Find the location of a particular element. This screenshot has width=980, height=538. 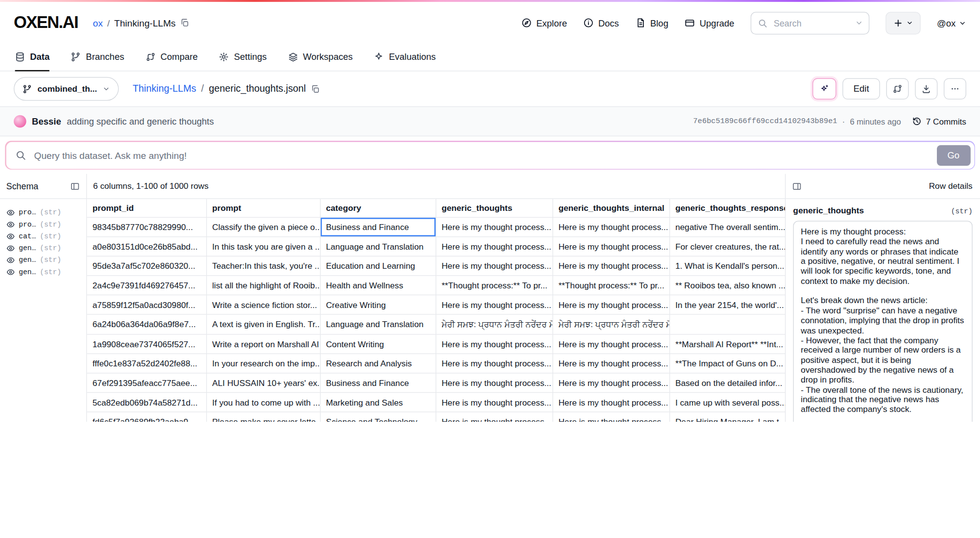

table-cell: Write a science fiction stor... is located at coordinates (263, 305).